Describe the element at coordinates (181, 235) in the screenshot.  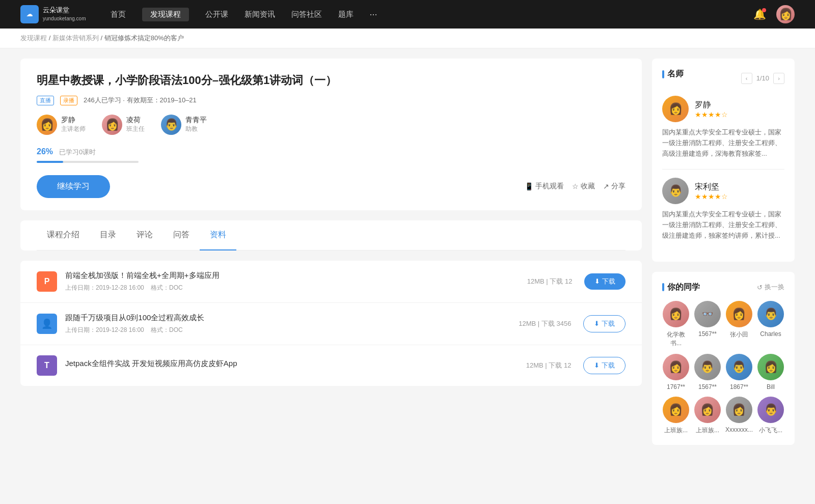
I see `tab-qa: 问答` at that location.